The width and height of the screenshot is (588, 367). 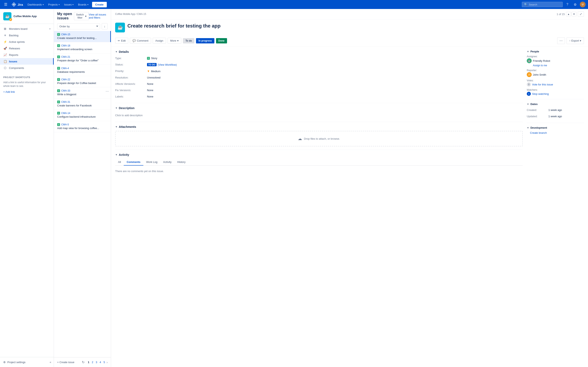 What do you see at coordinates (82, 115) in the screenshot?
I see `issue-item-cma14: S CMA-14 Configure backend infrastructur…` at bounding box center [82, 115].